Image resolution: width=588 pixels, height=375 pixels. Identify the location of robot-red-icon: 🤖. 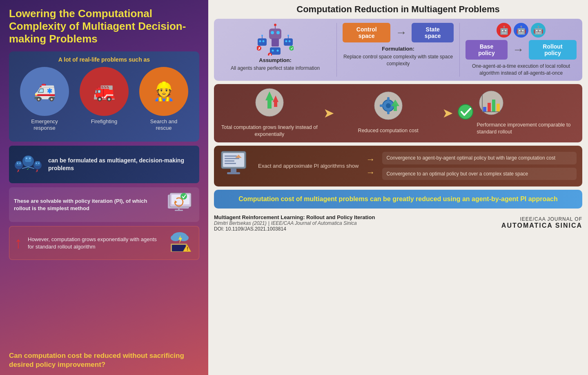
(504, 30).